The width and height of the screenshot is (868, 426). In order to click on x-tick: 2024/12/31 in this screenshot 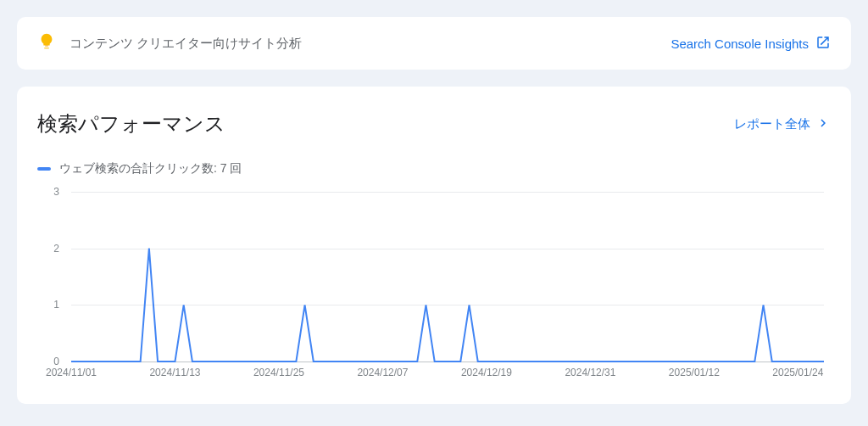, I will do `click(590, 373)`.